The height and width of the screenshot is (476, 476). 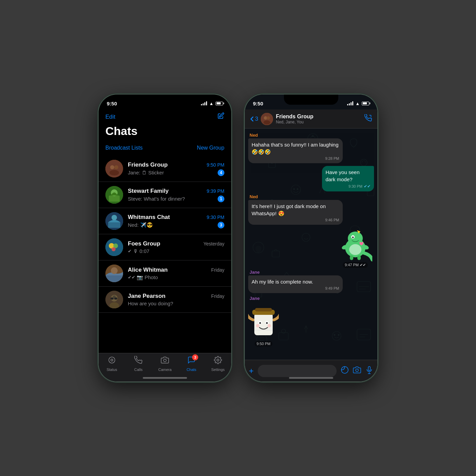 What do you see at coordinates (165, 195) in the screenshot?
I see `chat-item-stewart-family: Stewart Family 9:39 PM Steve: What's for…` at bounding box center [165, 195].